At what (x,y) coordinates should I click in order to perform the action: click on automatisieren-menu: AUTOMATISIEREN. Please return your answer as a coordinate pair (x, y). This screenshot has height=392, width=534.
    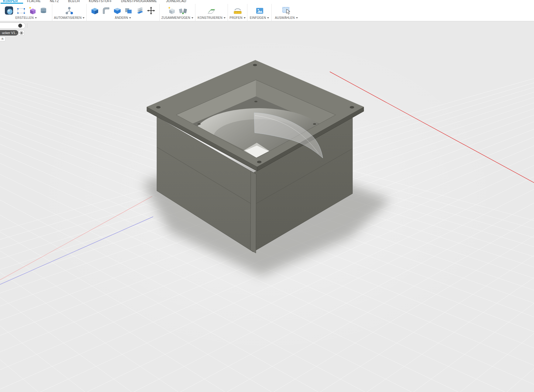
    Looking at the image, I should click on (69, 18).